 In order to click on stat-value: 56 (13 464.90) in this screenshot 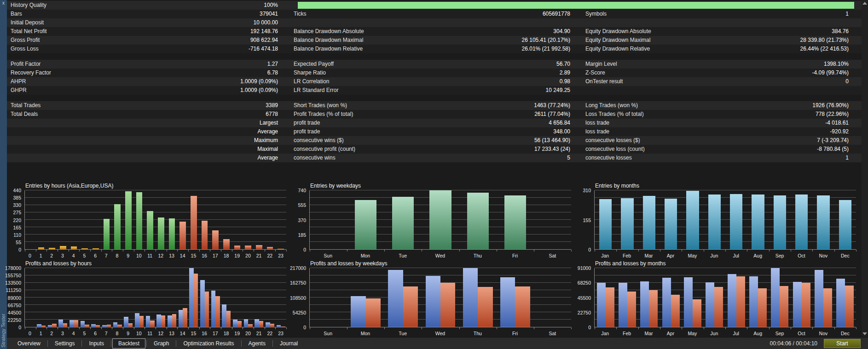, I will do `click(552, 141)`.